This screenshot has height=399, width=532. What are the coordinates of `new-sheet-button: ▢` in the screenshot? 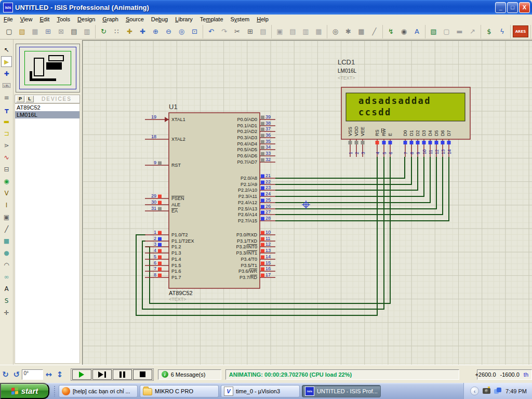 It's located at (447, 31).